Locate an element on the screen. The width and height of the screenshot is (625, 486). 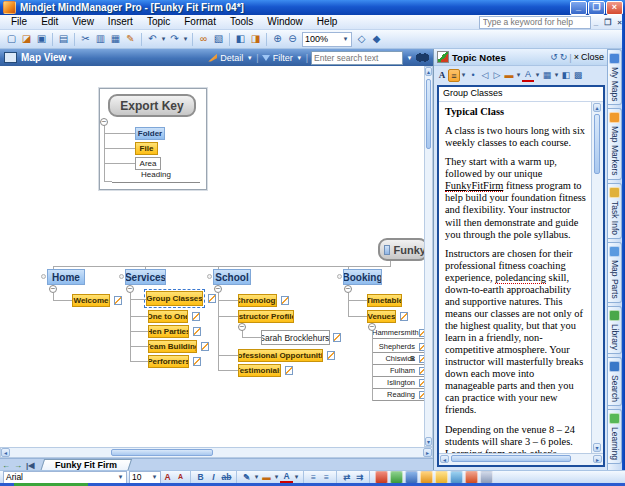
menu-edit: Edit is located at coordinates (50, 22).